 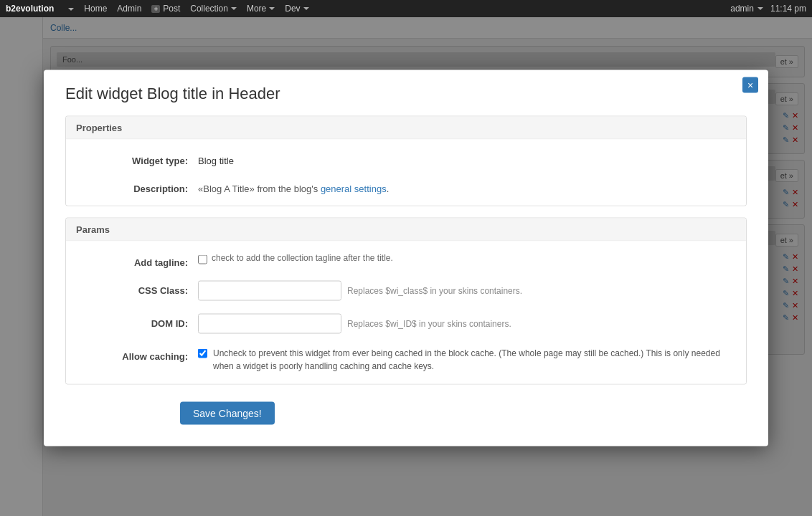 I want to click on current-time: 11:14 pm, so click(x=788, y=9).